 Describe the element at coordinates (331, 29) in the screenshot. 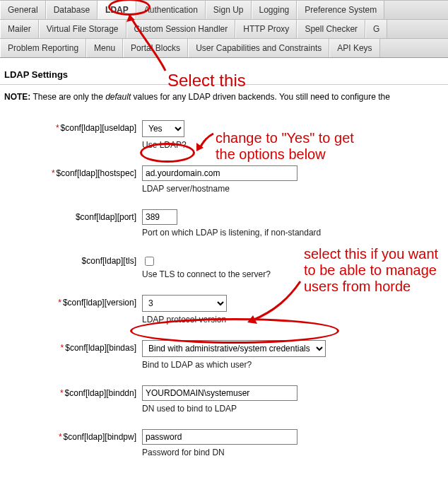

I see `tab-spell-checker: Spell Checker` at that location.